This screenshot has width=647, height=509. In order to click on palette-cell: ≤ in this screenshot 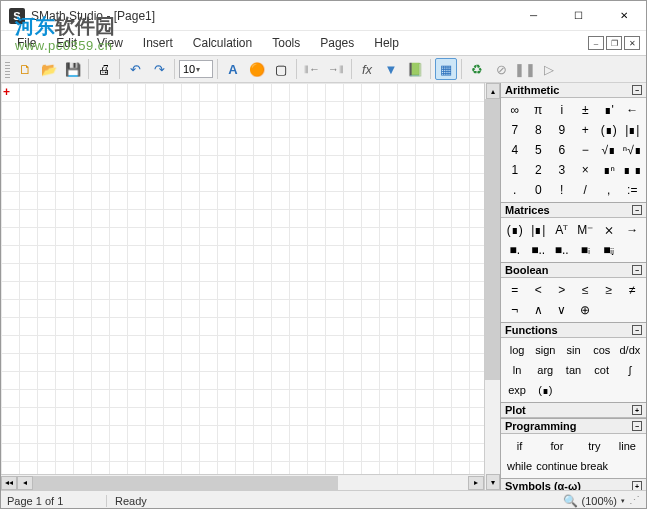, I will do `click(586, 290)`.